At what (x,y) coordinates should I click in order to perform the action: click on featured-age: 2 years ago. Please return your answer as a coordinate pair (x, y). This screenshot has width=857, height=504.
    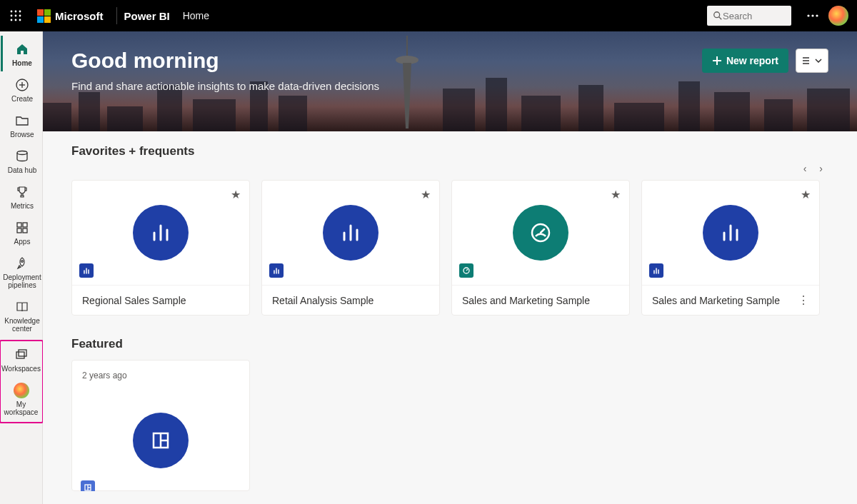
    Looking at the image, I should click on (161, 376).